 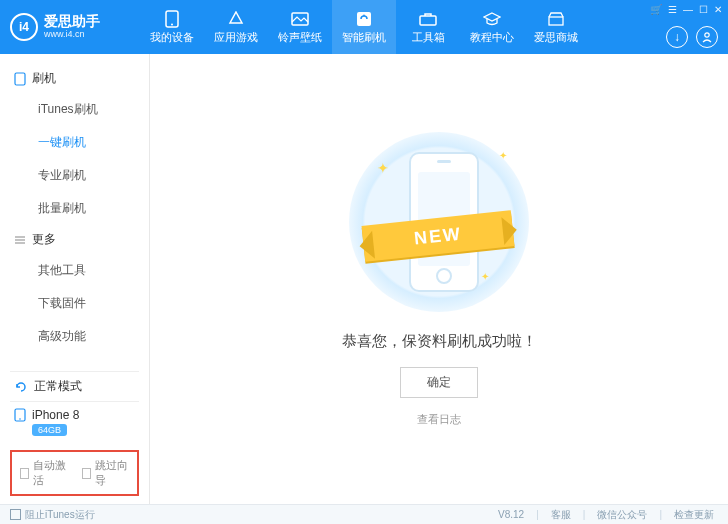 What do you see at coordinates (236, 19) in the screenshot?
I see `app-icon` at bounding box center [236, 19].